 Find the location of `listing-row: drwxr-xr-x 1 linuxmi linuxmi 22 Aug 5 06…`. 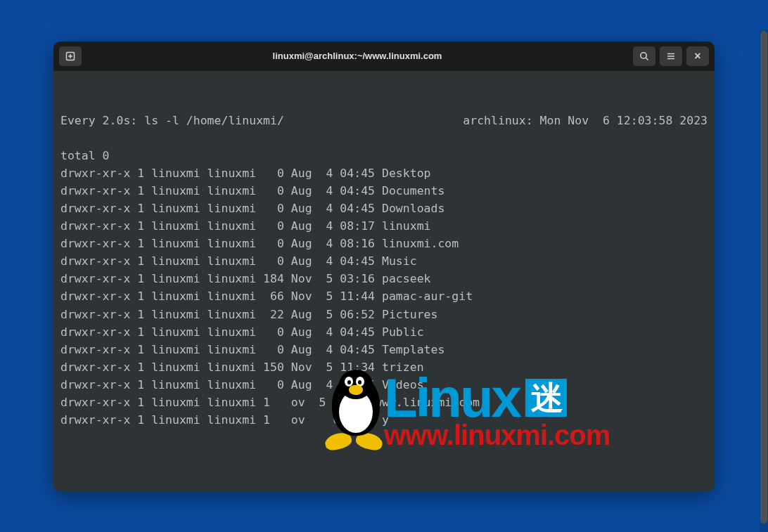

listing-row: drwxr-xr-x 1 linuxmi linuxmi 22 Aug 5 06… is located at coordinates (384, 315).